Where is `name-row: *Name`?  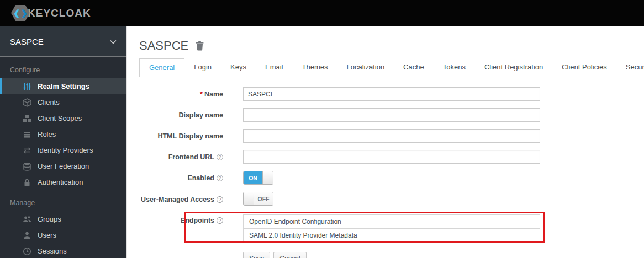
name-row: *Name is located at coordinates (392, 94).